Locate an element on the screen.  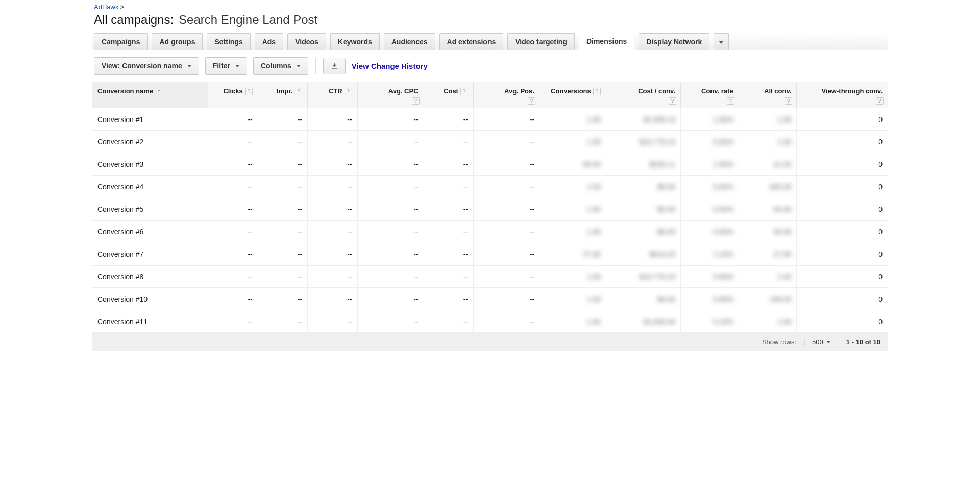
column-header-conversions: Conversions? is located at coordinates (573, 95).